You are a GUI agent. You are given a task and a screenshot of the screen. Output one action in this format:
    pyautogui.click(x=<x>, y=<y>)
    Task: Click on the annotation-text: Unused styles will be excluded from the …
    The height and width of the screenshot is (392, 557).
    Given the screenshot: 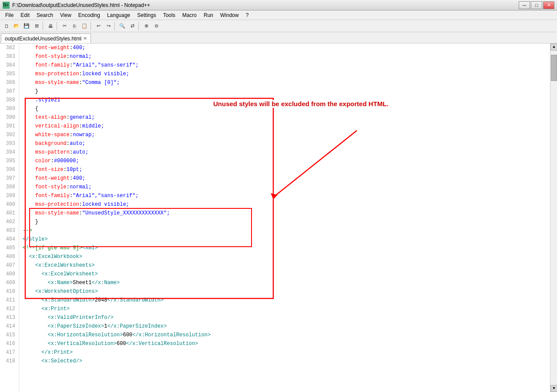 What is the action you would take?
    pyautogui.click(x=301, y=104)
    